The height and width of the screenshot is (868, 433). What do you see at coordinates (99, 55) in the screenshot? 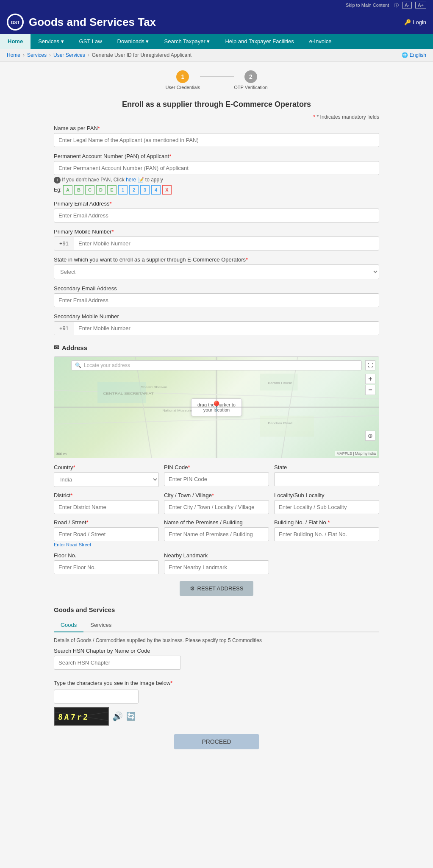
I see `breadcrumb-trail: Home › Services › User Services › Genera…` at bounding box center [99, 55].